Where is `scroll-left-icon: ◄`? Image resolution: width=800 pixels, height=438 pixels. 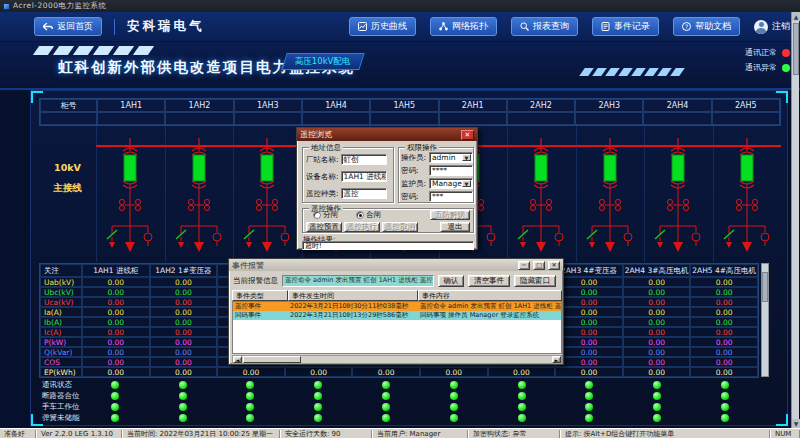
scroll-left-icon: ◄ is located at coordinates (238, 360).